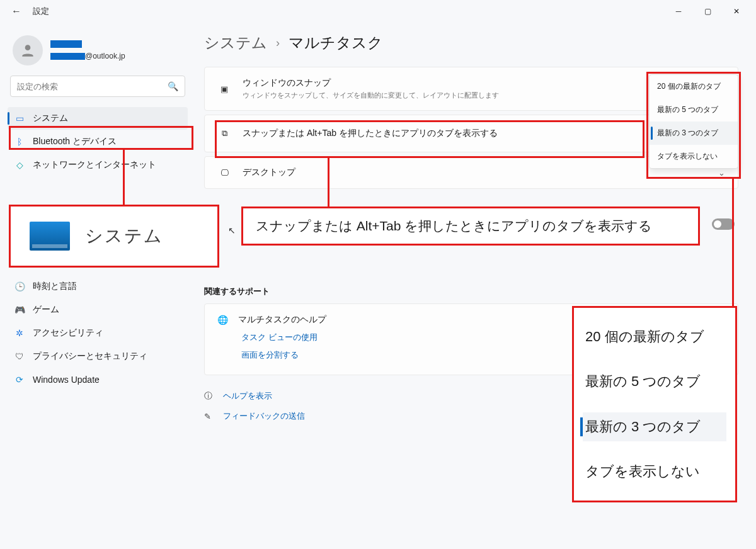  What do you see at coordinates (224, 133) in the screenshot?
I see `tabs-icon: ⧉` at bounding box center [224, 133].